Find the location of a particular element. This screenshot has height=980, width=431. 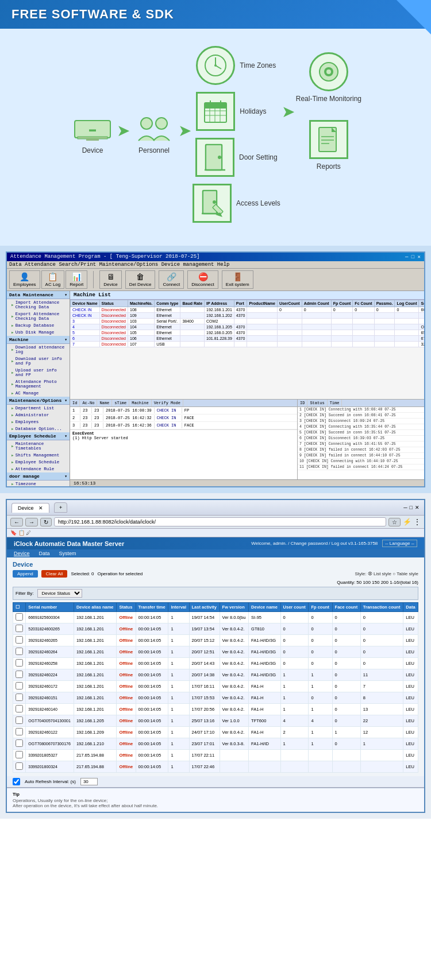

cell-status: Disconnected is located at coordinates (114, 316).